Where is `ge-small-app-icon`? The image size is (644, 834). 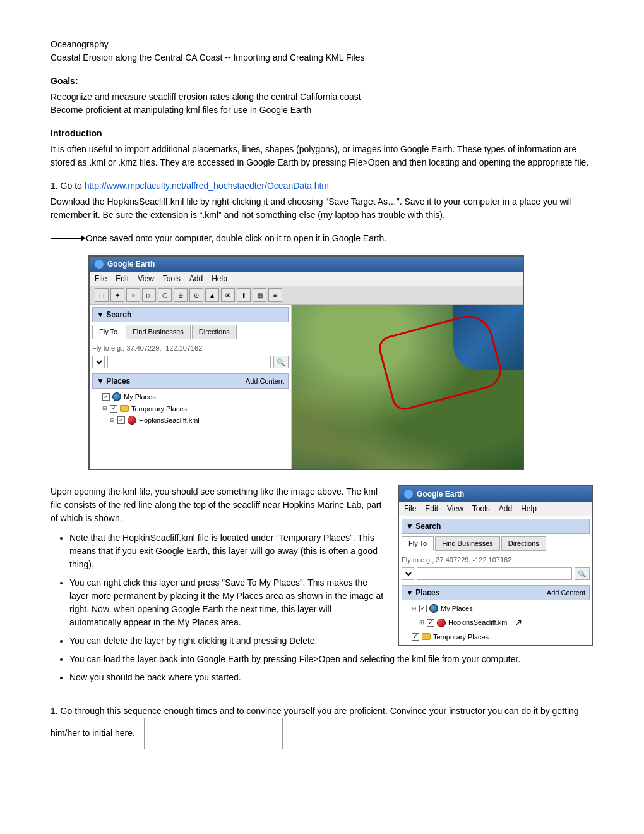
ge-small-app-icon is located at coordinates (408, 494).